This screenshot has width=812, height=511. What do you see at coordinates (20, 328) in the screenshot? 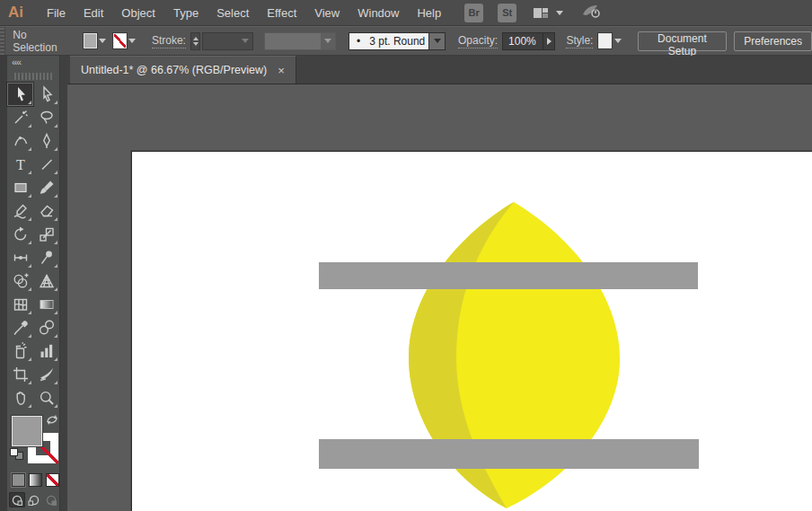
I see `eyedropper-tool` at bounding box center [20, 328].